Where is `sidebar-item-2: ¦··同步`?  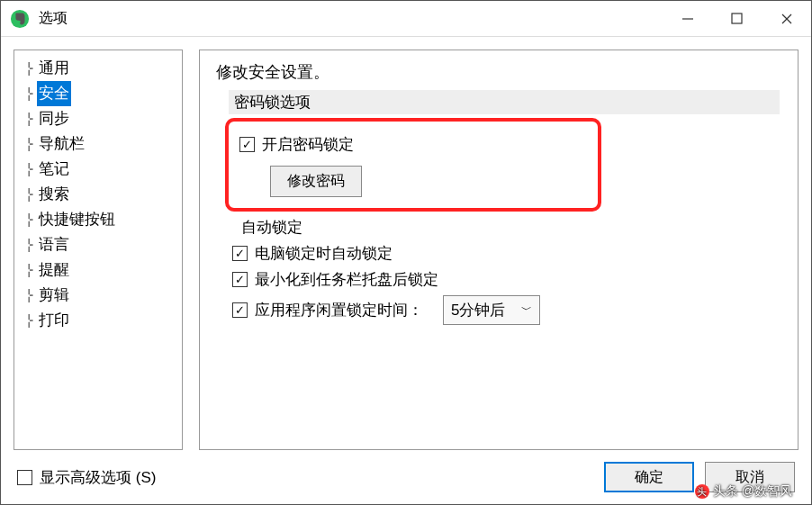
sidebar-item-2: ¦··同步 is located at coordinates (98, 119).